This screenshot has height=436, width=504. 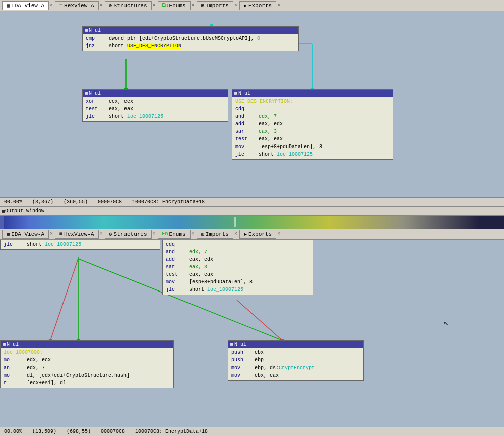 I want to click on mnemonic: test, so click(x=96, y=109).